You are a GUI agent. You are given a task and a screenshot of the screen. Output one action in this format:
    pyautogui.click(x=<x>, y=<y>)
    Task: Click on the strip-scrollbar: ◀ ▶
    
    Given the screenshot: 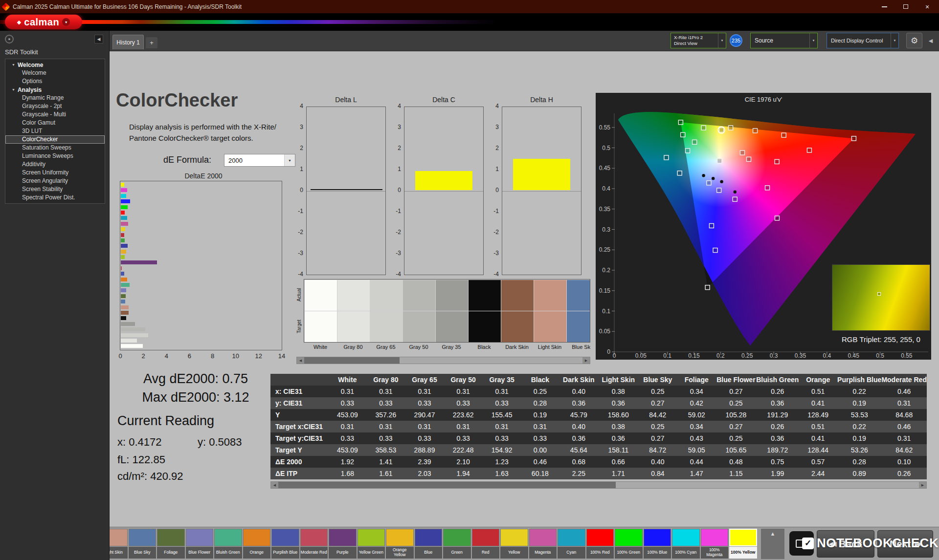 What is the action you would take?
    pyautogui.click(x=443, y=361)
    